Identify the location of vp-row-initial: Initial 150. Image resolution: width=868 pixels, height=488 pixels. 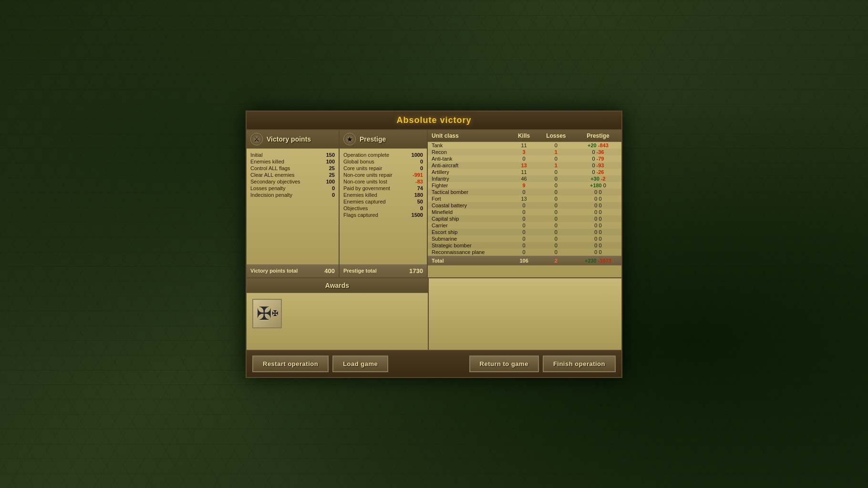
(293, 155).